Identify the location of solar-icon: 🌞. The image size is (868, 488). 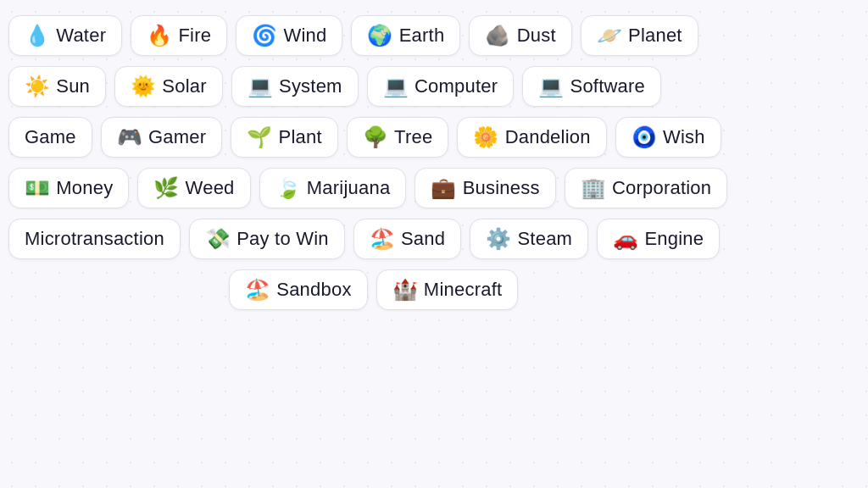
(143, 86).